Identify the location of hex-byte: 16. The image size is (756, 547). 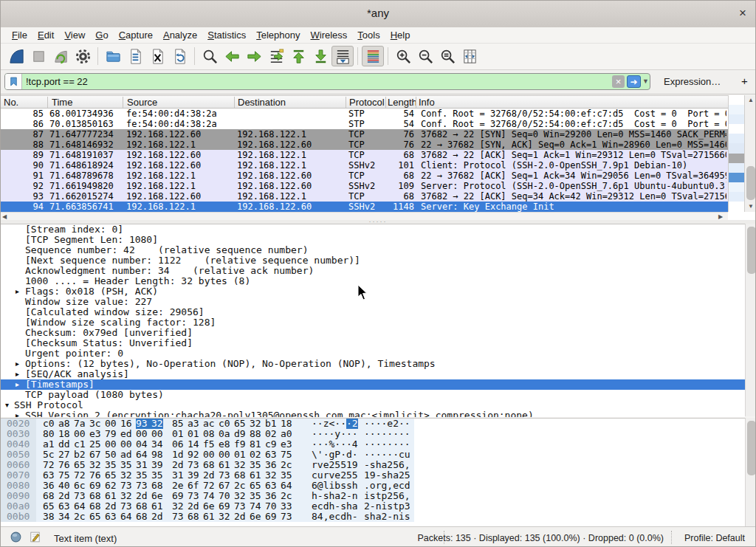
(126, 424).